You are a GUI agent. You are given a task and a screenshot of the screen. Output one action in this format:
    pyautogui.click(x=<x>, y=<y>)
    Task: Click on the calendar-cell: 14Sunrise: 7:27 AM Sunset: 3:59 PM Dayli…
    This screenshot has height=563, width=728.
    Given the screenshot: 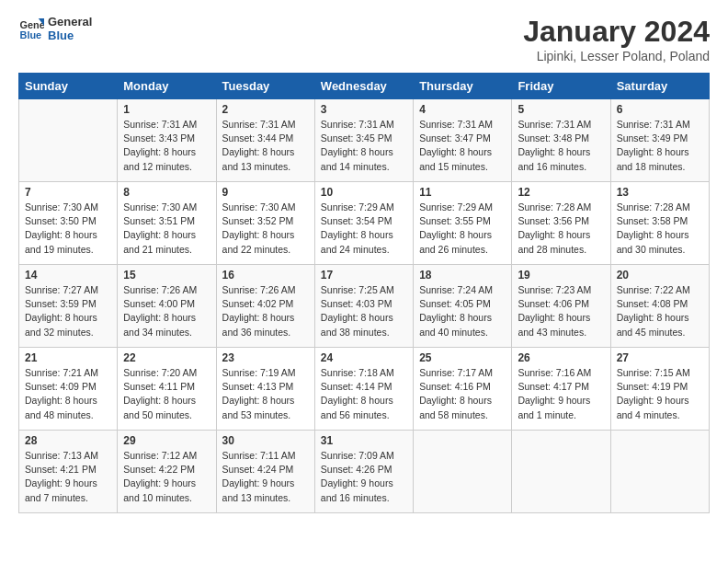 What is the action you would take?
    pyautogui.click(x=68, y=306)
    